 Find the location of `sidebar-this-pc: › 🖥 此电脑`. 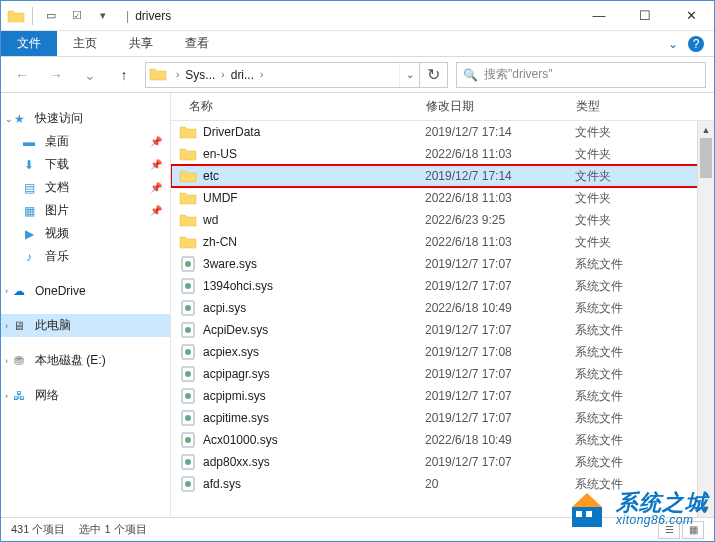

sidebar-this-pc: › 🖥 此电脑 is located at coordinates (86, 326).